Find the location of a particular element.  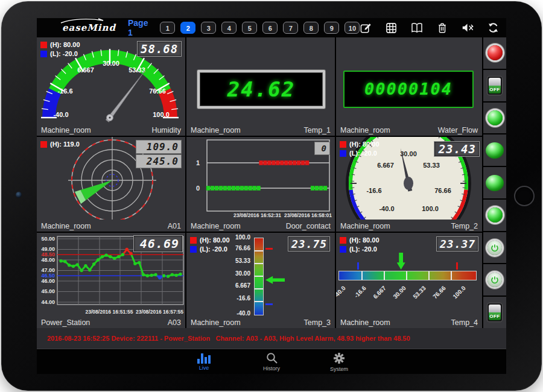

widget-caption: Machine_roomTemp_1 is located at coordinates (261, 130).